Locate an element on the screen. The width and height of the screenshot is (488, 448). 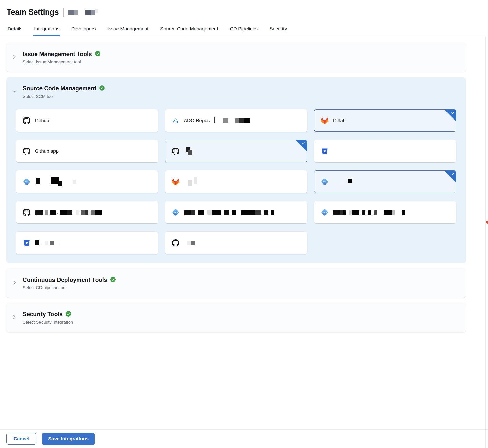
section-issue-management-tools: Issue Management Tools Select Issue Mana… is located at coordinates (236, 58).